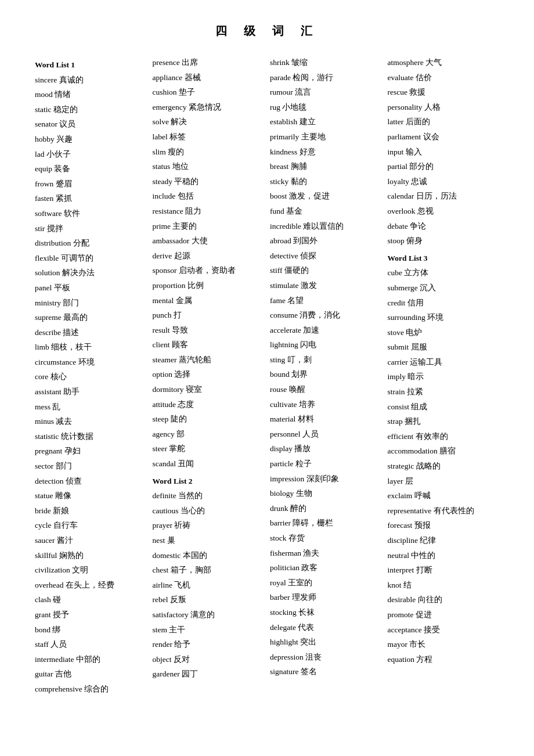 This screenshot has width=534, height=756. Describe the element at coordinates (326, 375) in the screenshot. I see `word-item: bound 划界` at that location.